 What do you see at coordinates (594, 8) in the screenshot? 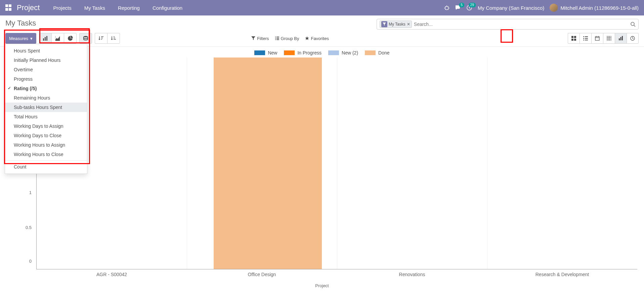
I see `user-menu: Mitchell Admin (11286969-15-0-all)` at bounding box center [594, 8].